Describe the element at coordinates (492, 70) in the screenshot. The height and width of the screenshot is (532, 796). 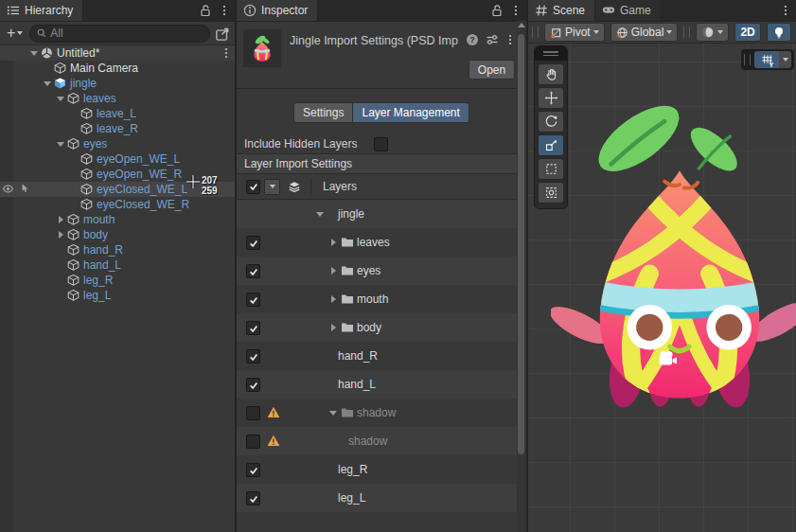
I see `open-button: Open` at that location.